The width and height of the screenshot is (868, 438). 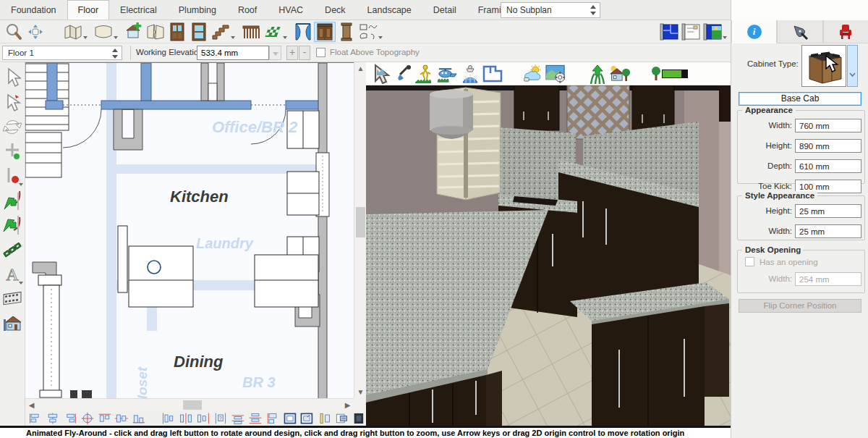 What do you see at coordinates (53, 418) in the screenshot?
I see `cabinet-align-center-icon` at bounding box center [53, 418].